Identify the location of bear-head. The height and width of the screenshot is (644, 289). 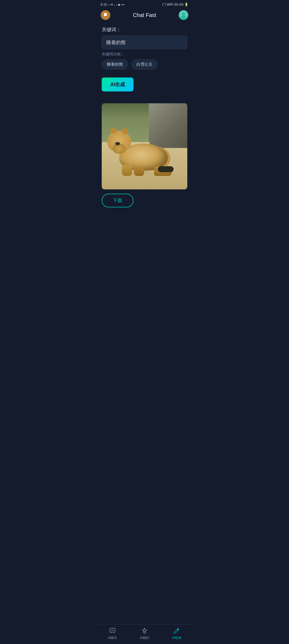
(119, 141).